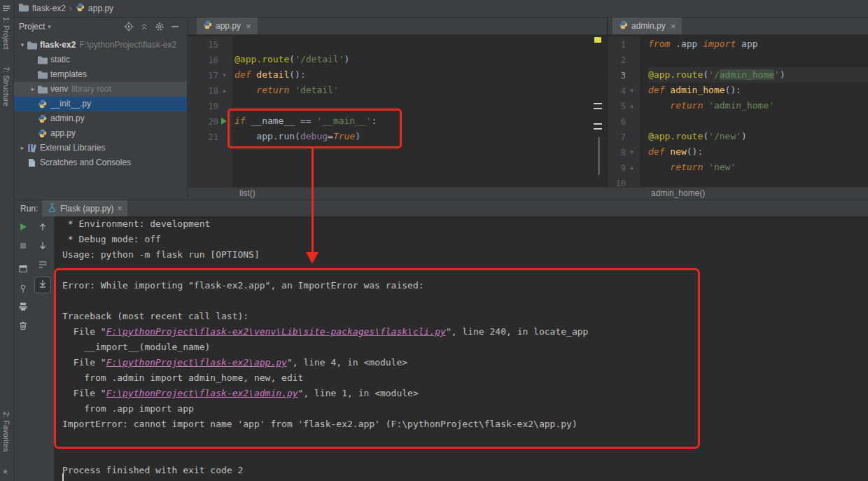  I want to click on console-line: Error: While importing "flask-ex2.app", …, so click(465, 286).